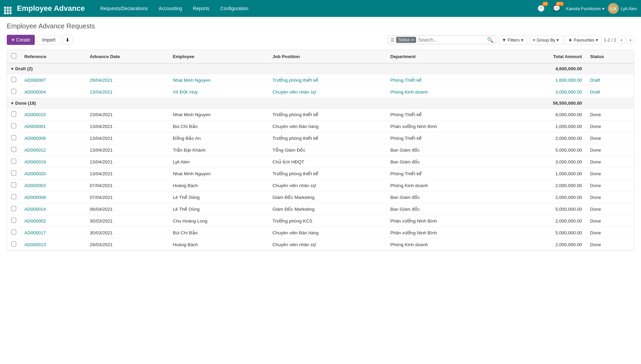  Describe the element at coordinates (219, 233) in the screenshot. I see `row-employee: Bùi Chí Bảo` at that location.